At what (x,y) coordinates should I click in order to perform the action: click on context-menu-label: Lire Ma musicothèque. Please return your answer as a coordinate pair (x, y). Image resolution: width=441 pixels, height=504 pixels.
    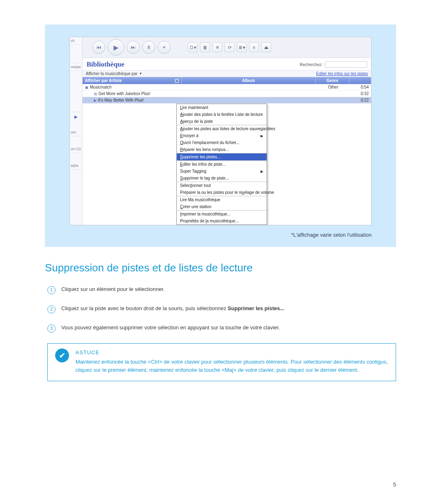
    Looking at the image, I should click on (200, 200).